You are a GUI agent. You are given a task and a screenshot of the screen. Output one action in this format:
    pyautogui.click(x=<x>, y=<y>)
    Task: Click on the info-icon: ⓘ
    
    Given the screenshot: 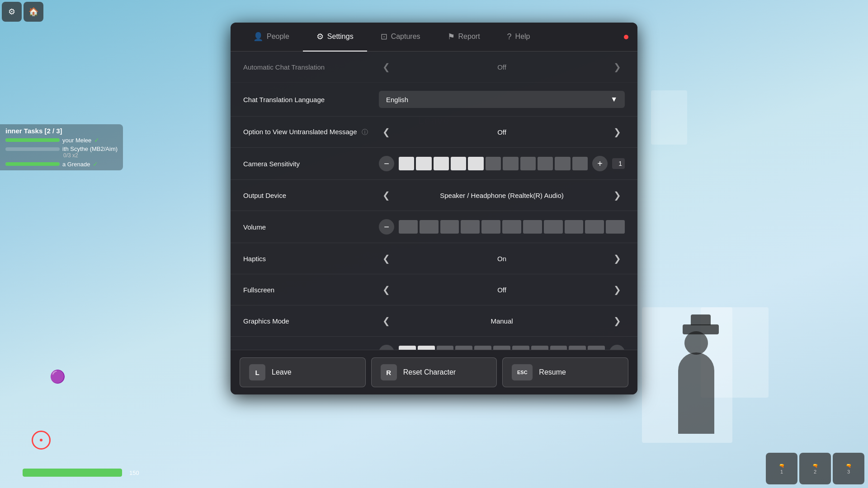 What is the action you would take?
    pyautogui.click(x=365, y=132)
    